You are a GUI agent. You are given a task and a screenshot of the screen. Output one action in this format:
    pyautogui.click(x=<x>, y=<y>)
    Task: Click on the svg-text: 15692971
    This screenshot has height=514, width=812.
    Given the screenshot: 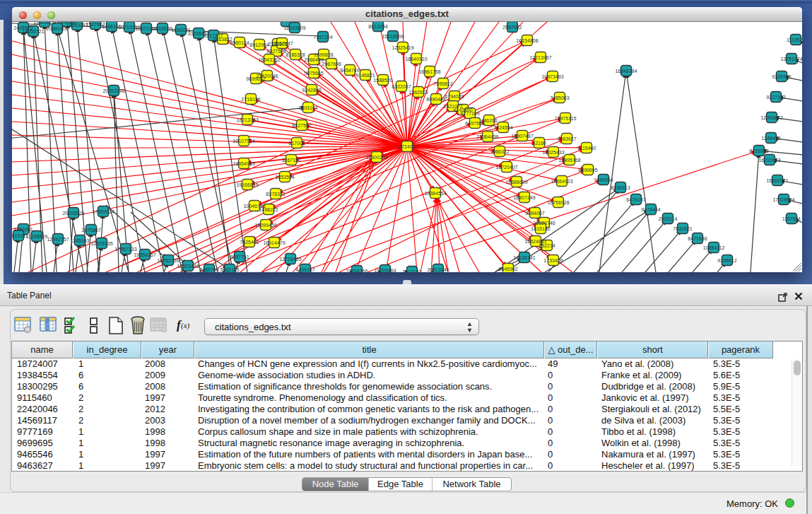 What is the action you would take?
    pyautogui.click(x=777, y=181)
    